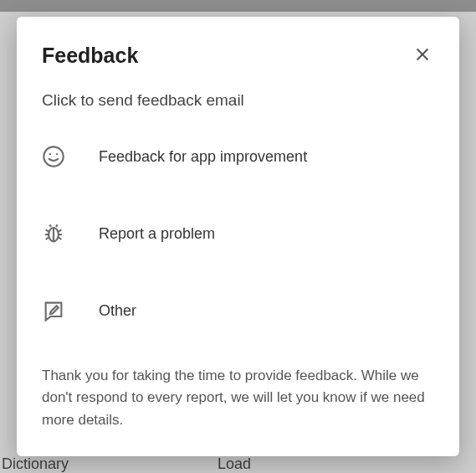 This screenshot has height=473, width=476. What do you see at coordinates (238, 398) in the screenshot?
I see `dialog-footer-note: Thank you for taking the time to provide…` at bounding box center [238, 398].